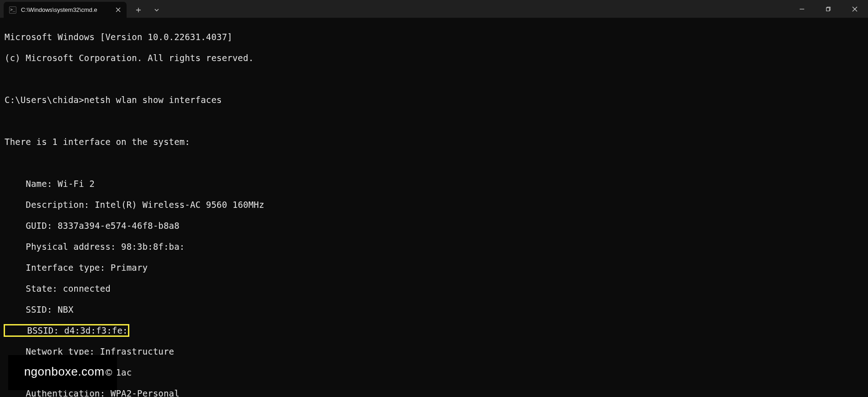 This screenshot has height=397, width=868. Describe the element at coordinates (434, 37) in the screenshot. I see `banner-line-1: Microsoft Windows [Version 10.0.22631.40…` at that location.